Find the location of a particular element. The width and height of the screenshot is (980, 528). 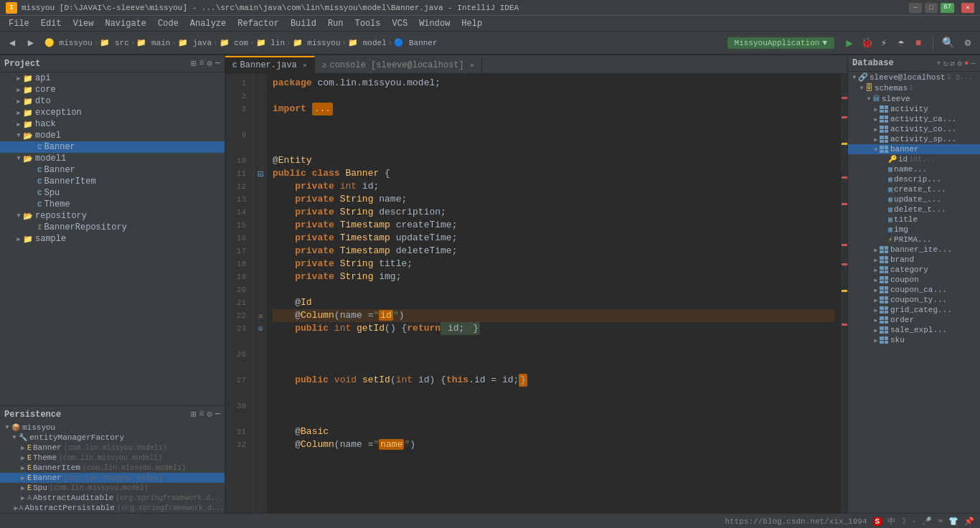

db-table-activity-cat: ▶ activity_ca... is located at coordinates (914, 119).